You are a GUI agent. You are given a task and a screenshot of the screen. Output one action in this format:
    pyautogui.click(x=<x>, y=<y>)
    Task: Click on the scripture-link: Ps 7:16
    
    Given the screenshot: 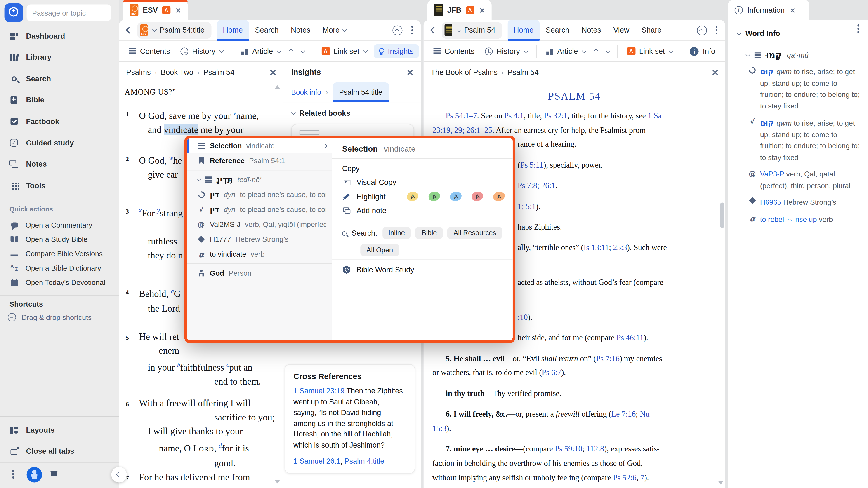 What is the action you would take?
    pyautogui.click(x=608, y=358)
    